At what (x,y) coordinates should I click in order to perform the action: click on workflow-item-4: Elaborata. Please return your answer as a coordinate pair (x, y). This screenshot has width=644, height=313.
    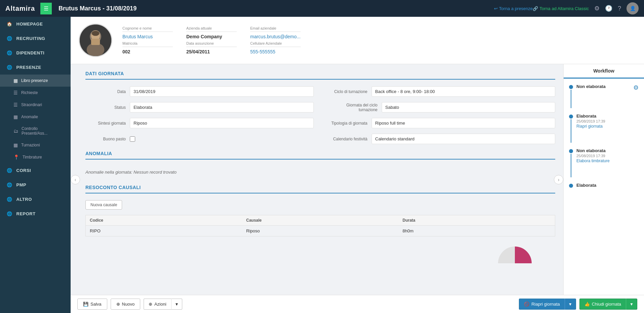
    Looking at the image, I should click on (604, 185).